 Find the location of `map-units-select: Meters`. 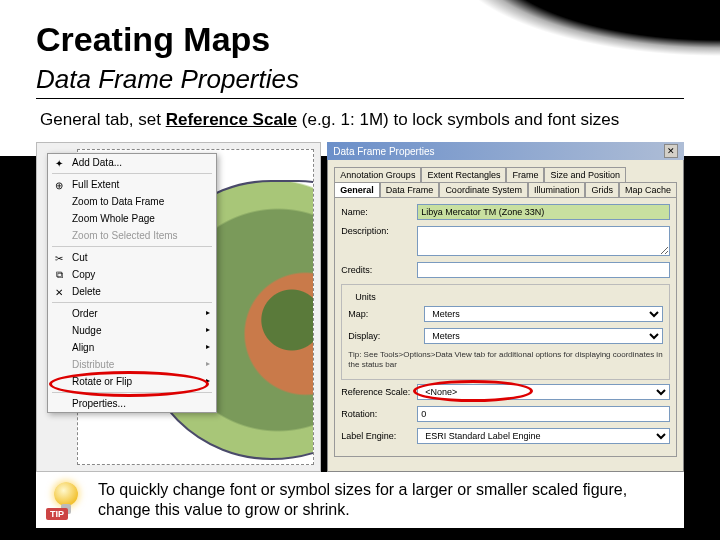

map-units-select: Meters is located at coordinates (544, 314).